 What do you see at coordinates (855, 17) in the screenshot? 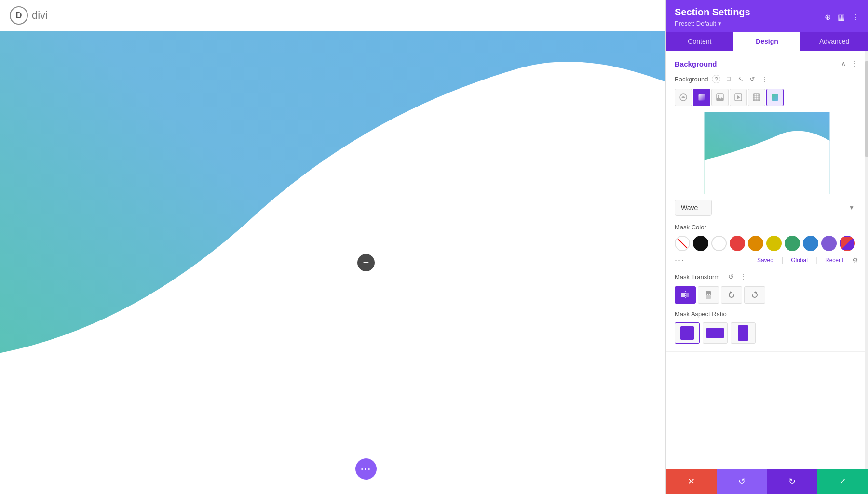
I see `panel-more-icon: ⋮` at bounding box center [855, 17].